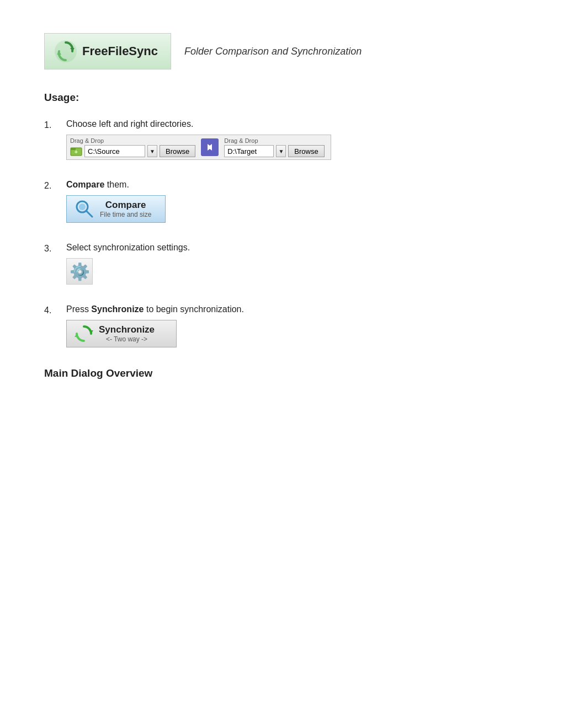 The height and width of the screenshot is (728, 563). Describe the element at coordinates (155, 326) in the screenshot. I see `step-4-content: Press Synchronize to begin synchronizati…` at that location.